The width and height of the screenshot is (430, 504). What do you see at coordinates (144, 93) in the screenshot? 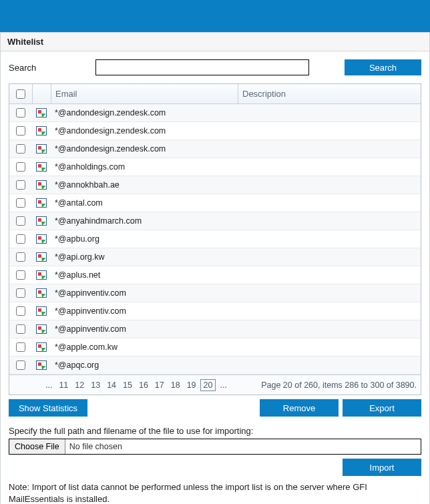
I see `header-email: Email` at bounding box center [144, 93].